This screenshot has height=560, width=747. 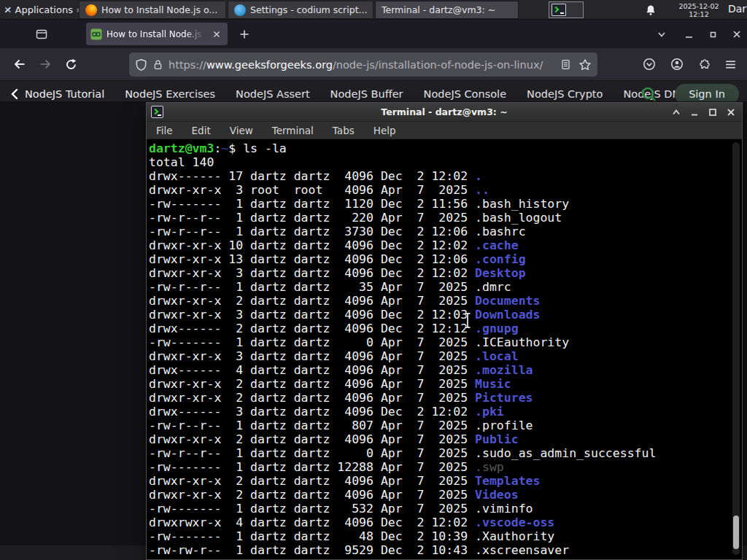 What do you see at coordinates (651, 10) in the screenshot?
I see `bell-icon` at bounding box center [651, 10].